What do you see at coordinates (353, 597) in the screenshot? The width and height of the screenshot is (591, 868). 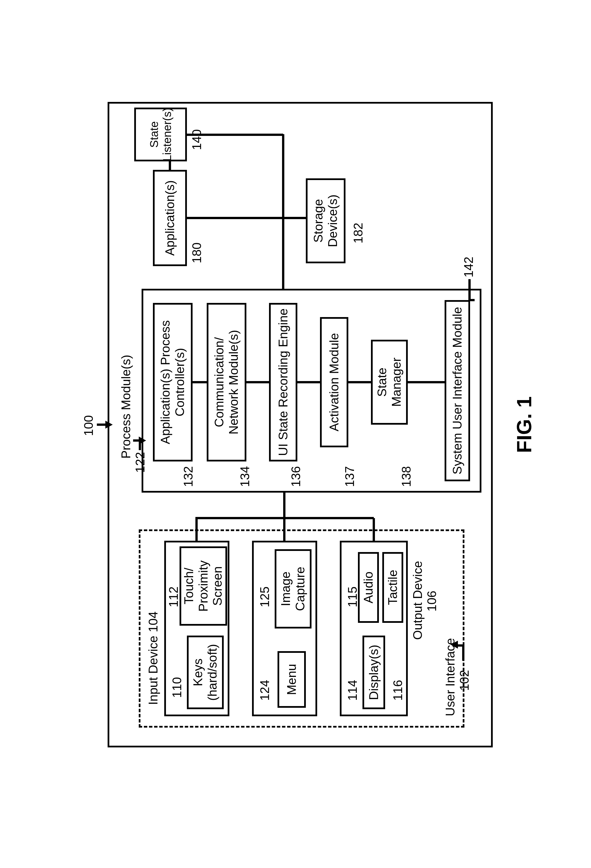 I see `ref-audio: 115` at bounding box center [353, 597].